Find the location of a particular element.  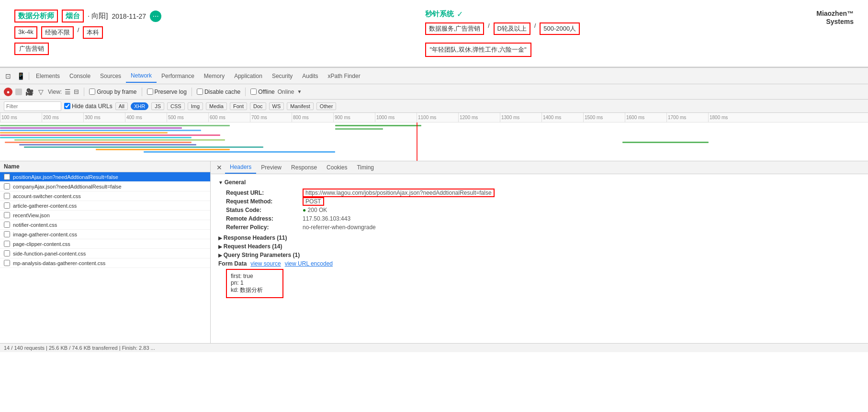

tab-sources: Sources is located at coordinates (111, 76).